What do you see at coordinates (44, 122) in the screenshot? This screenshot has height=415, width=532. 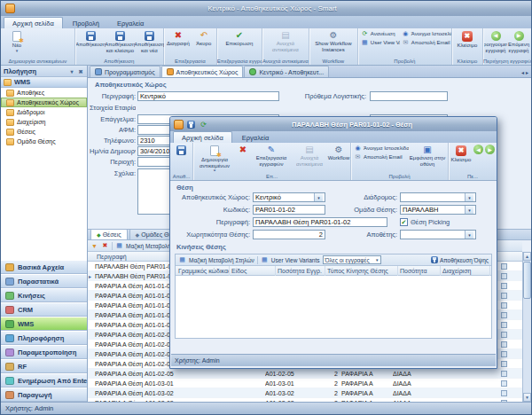 I see `tree-item: Διαχείριση` at bounding box center [44, 122].